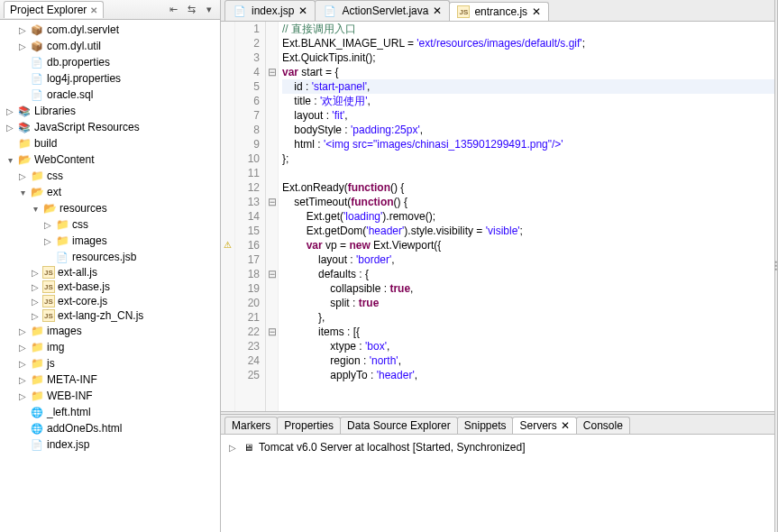  Describe the element at coordinates (110, 95) in the screenshot. I see `tree-item: oracle.sql` at that location.